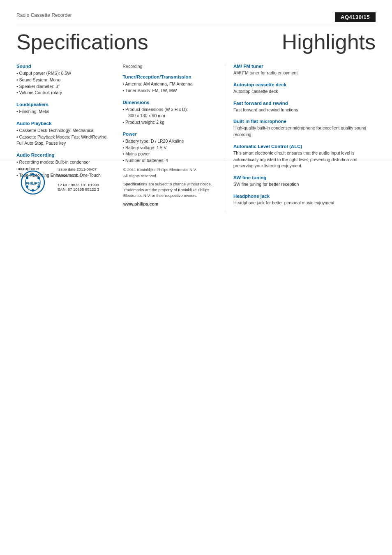 The width and height of the screenshot is (392, 555). Describe the element at coordinates (168, 187) in the screenshot. I see `footer-legal-area: © 2011 Koninklijke Philips Electronics N…` at that location.